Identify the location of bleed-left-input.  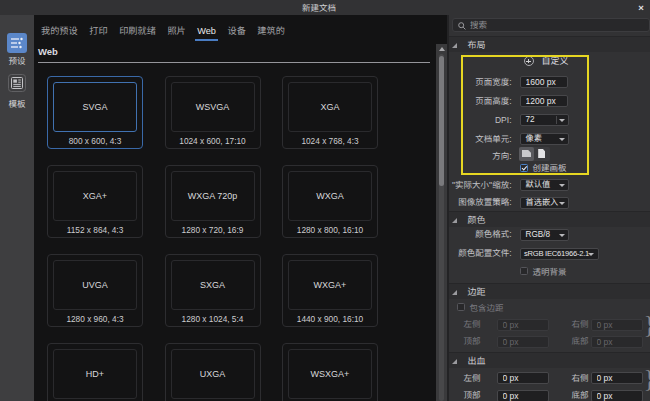
(523, 378).